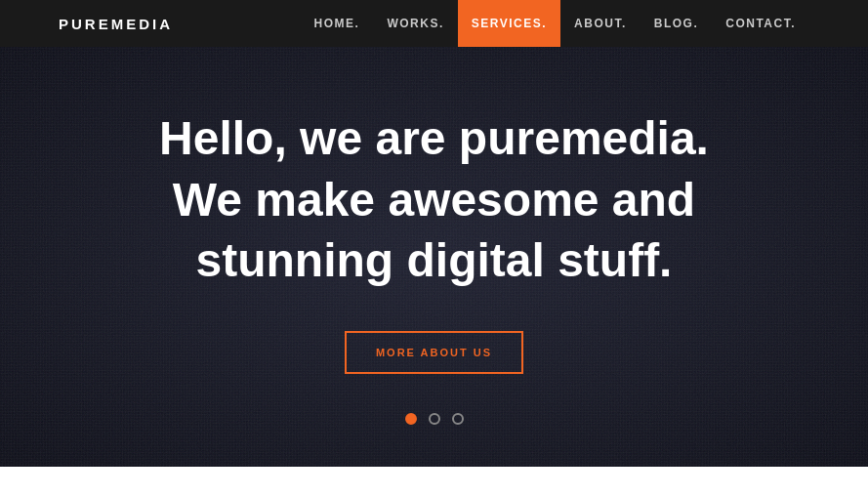 The width and height of the screenshot is (868, 496). Describe the element at coordinates (338, 23) in the screenshot. I see `nav-item-home: HOME.` at that location.